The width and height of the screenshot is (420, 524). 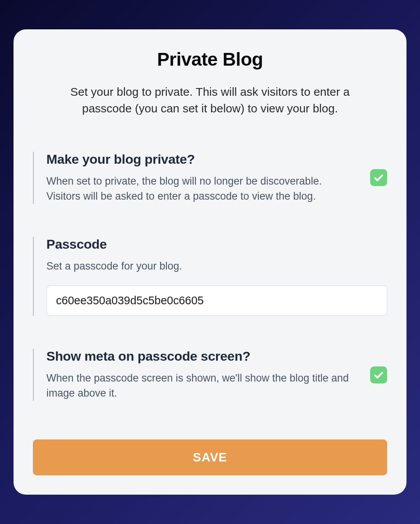 I want to click on section-content: Show meta on passcode screen? When the p…, so click(x=202, y=375).